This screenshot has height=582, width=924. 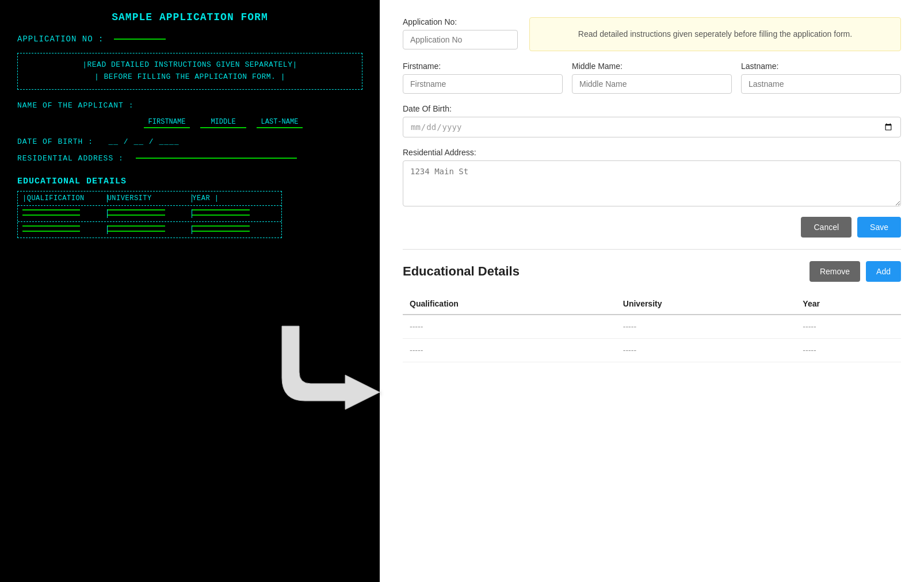 I want to click on terminal-edu-header: |QUALIFICATION UNIVERSITY YEAR |, so click(x=150, y=199).